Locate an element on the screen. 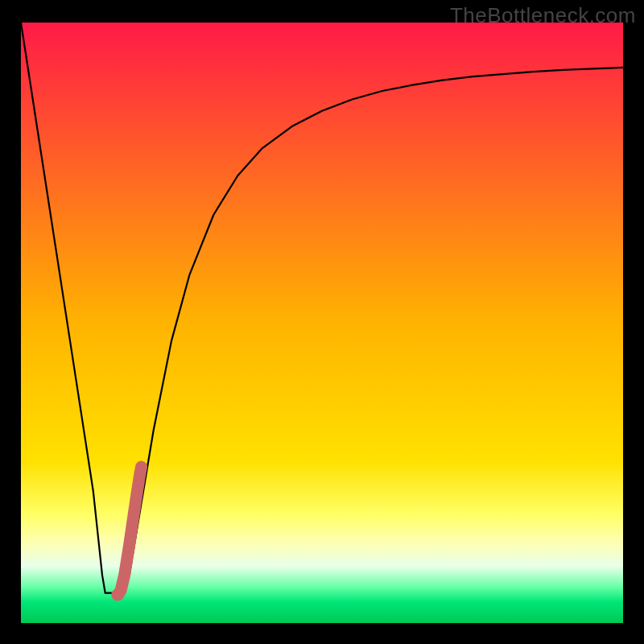 The image size is (644, 644). watermark-text: TheBottleneck.com is located at coordinates (543, 16).